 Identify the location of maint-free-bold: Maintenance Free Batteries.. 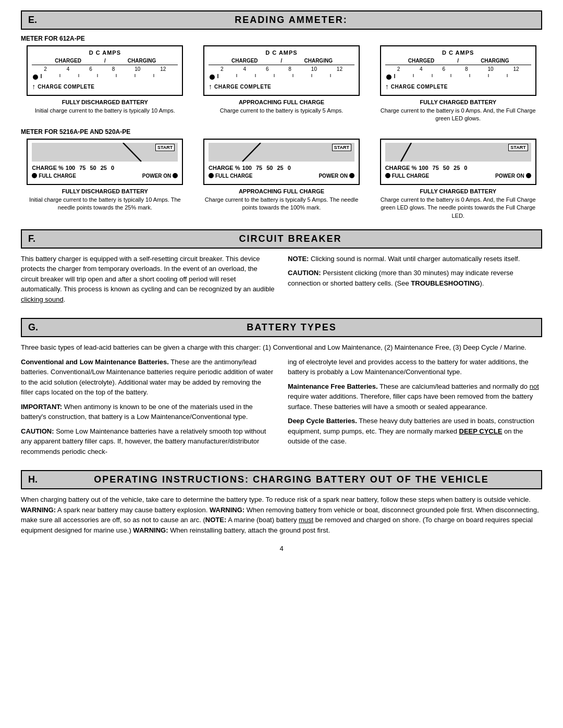
(333, 387).